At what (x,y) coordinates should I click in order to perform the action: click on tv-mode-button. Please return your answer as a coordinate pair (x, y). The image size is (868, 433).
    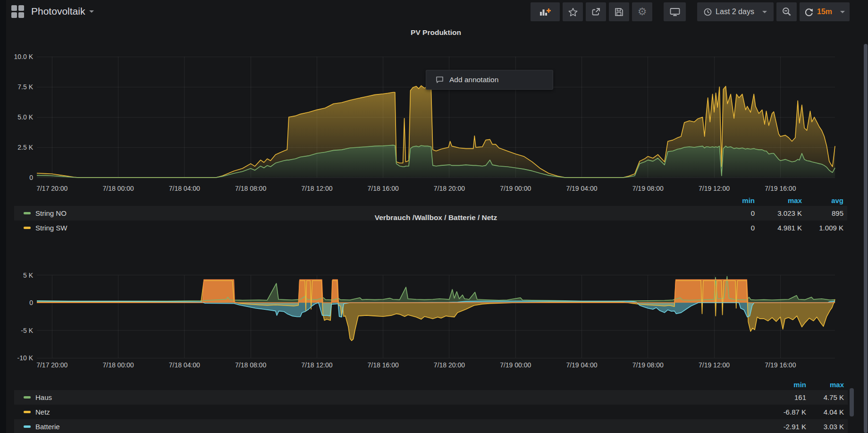
    Looking at the image, I should click on (675, 12).